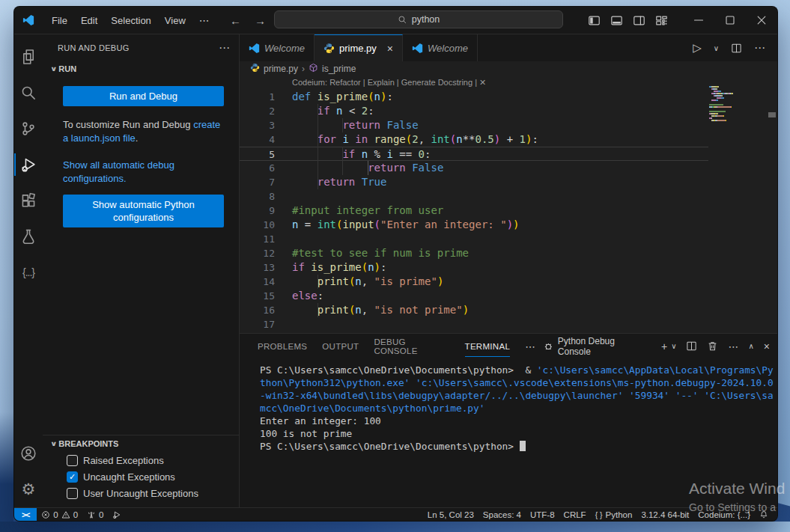 Image resolution: width=790 pixels, height=532 pixels. What do you see at coordinates (733, 346) in the screenshot?
I see `more-icon: ⋯` at bounding box center [733, 346].